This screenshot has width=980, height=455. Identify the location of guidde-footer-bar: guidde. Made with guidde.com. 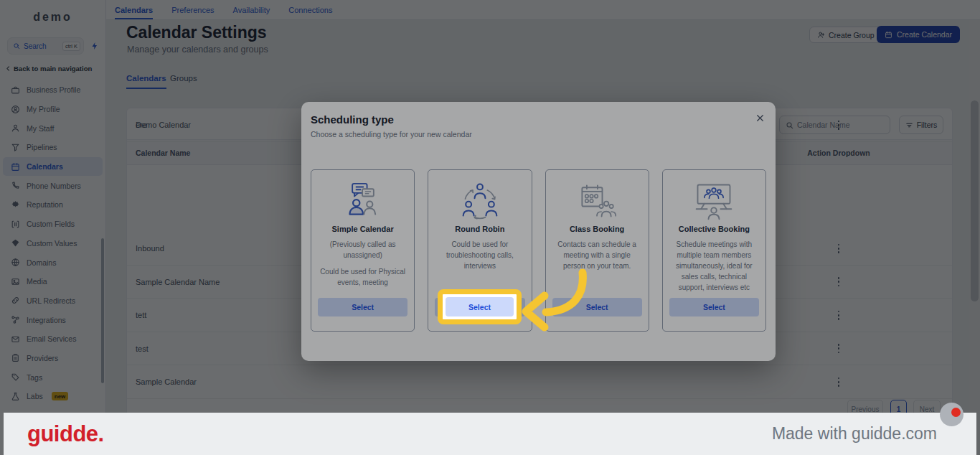
(490, 433).